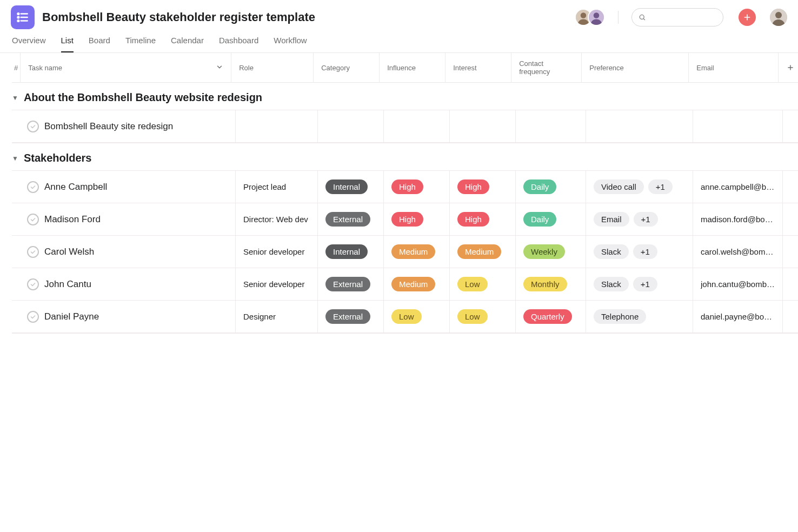  Describe the element at coordinates (683, 17) in the screenshot. I see `search-field` at that location.